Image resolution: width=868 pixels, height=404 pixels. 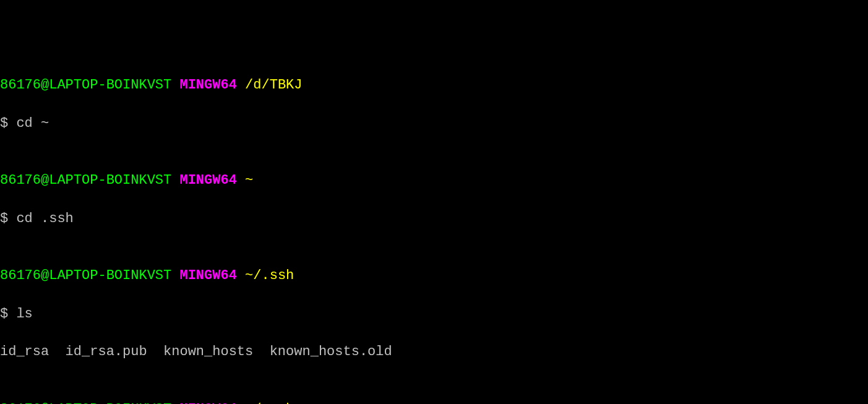 What do you see at coordinates (273, 85) in the screenshot?
I see `cwd-path: /d/TBKJ` at bounding box center [273, 85].